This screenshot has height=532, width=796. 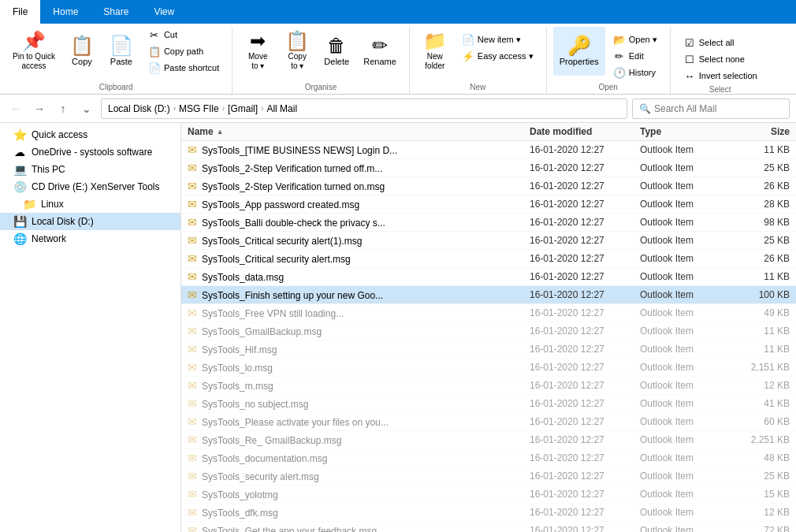 What do you see at coordinates (90, 239) in the screenshot?
I see `sidebar-item-network: 🌐 Network` at bounding box center [90, 239].